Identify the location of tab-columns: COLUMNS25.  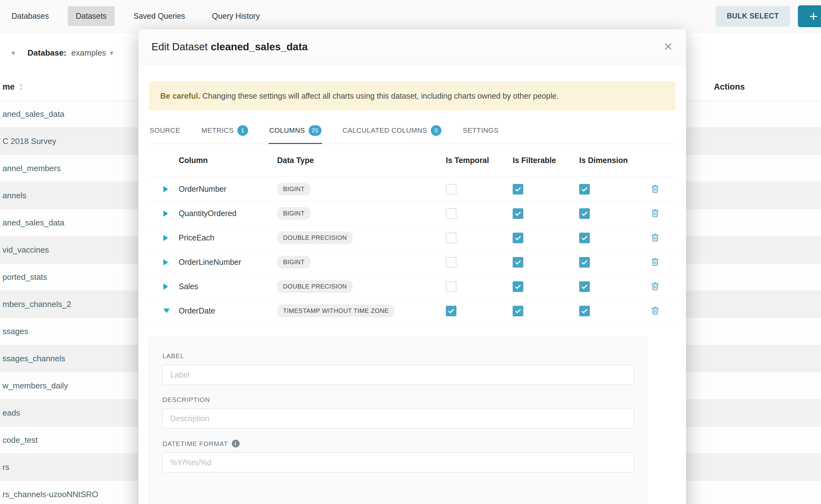
(295, 131).